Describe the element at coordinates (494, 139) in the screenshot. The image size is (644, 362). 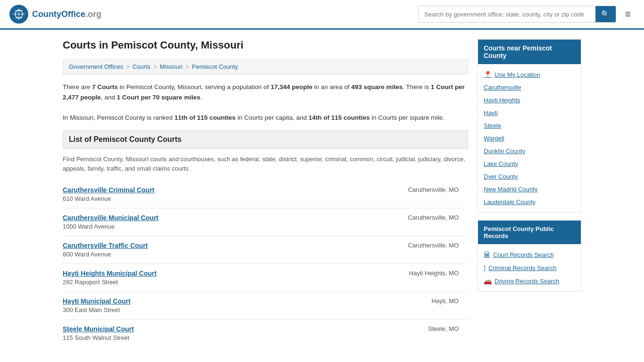
I see `nearby-link-label: Wardell` at that location.